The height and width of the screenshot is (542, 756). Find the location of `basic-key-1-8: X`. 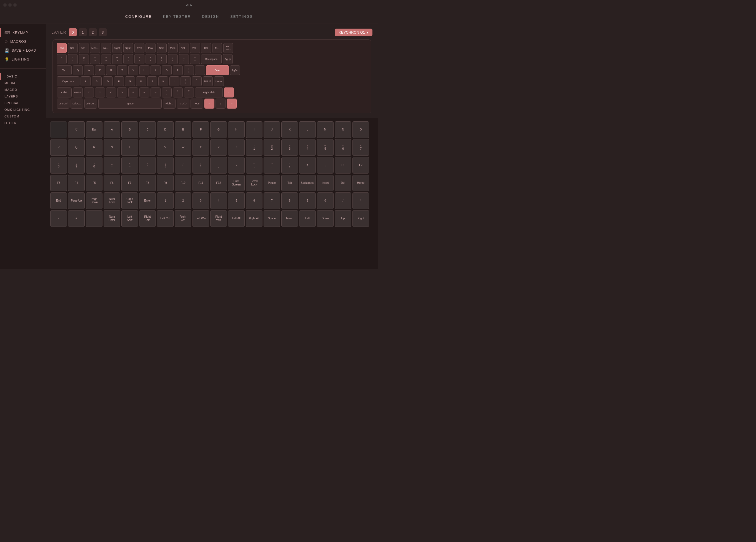

basic-key-1-8: X is located at coordinates (201, 147).